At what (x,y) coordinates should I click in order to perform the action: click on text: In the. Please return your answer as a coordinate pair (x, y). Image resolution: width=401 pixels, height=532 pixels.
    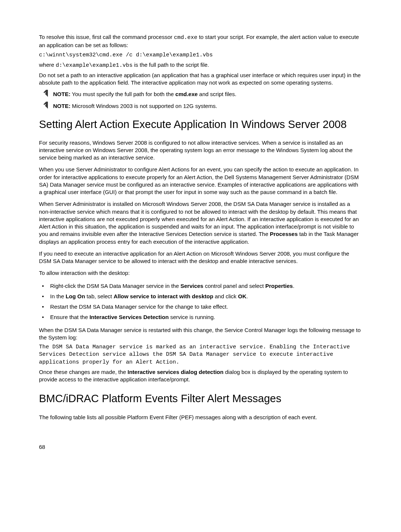
    Looking at the image, I should click on (58, 296).